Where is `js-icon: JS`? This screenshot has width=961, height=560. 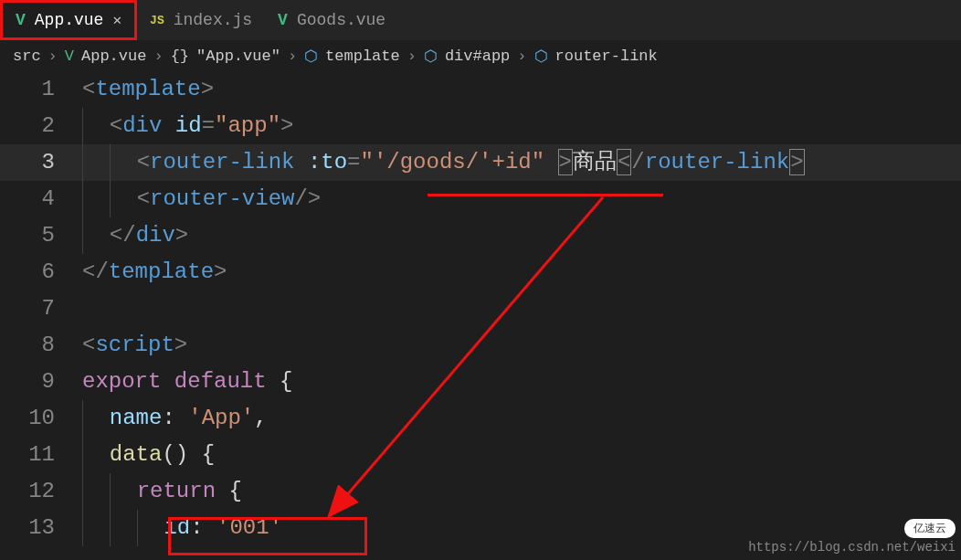
js-icon: JS is located at coordinates (157, 20).